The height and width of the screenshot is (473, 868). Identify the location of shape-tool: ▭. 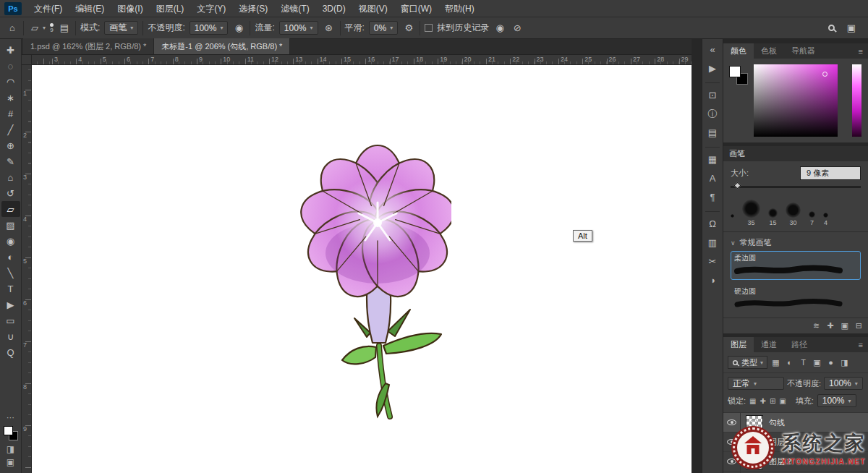
(11, 320).